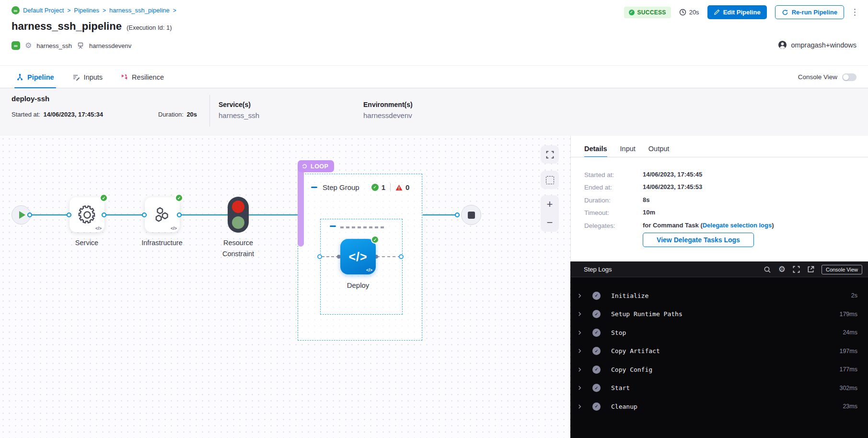 The width and height of the screenshot is (868, 438). Describe the element at coordinates (672, 187) in the screenshot. I see `ended-at-value: 14/06/2023, 17:45:53` at that location.